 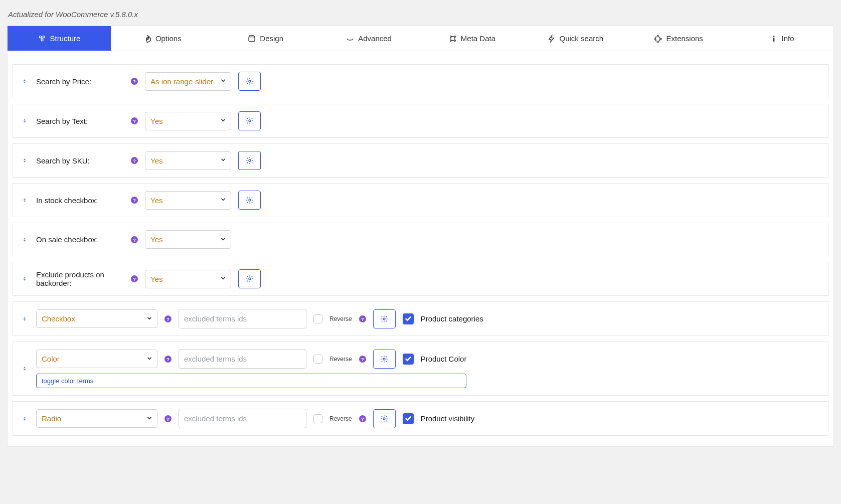 What do you see at coordinates (375, 38) in the screenshot?
I see `tab-label: Advanced` at bounding box center [375, 38].